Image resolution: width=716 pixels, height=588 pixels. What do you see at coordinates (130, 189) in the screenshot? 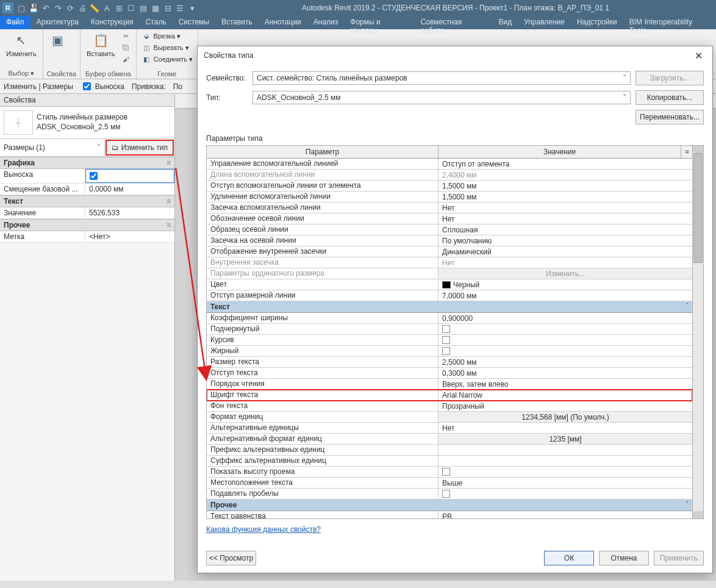
I see `prop-baseoffset-value: 0,0000 мм` at bounding box center [130, 189].